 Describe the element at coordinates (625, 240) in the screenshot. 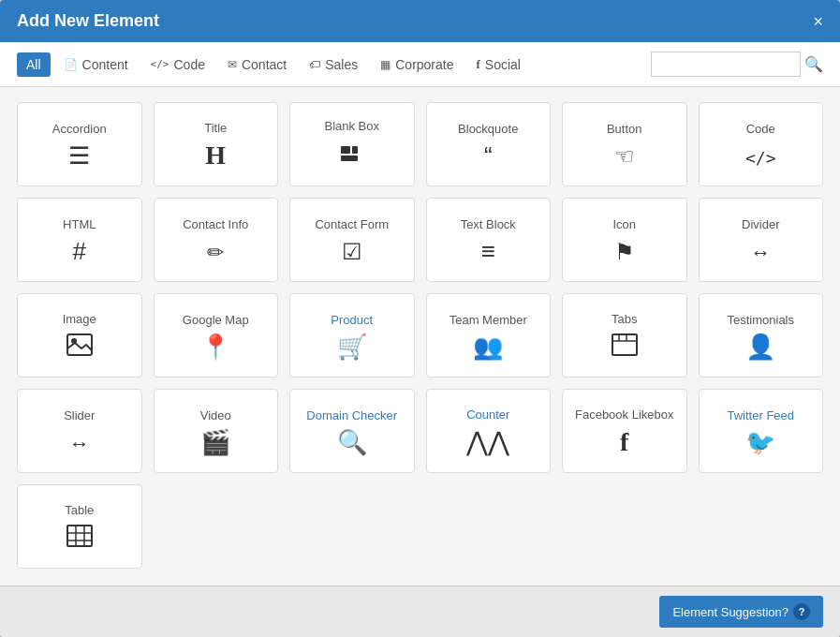

I see `element-card-icon: Icon ⚑` at that location.